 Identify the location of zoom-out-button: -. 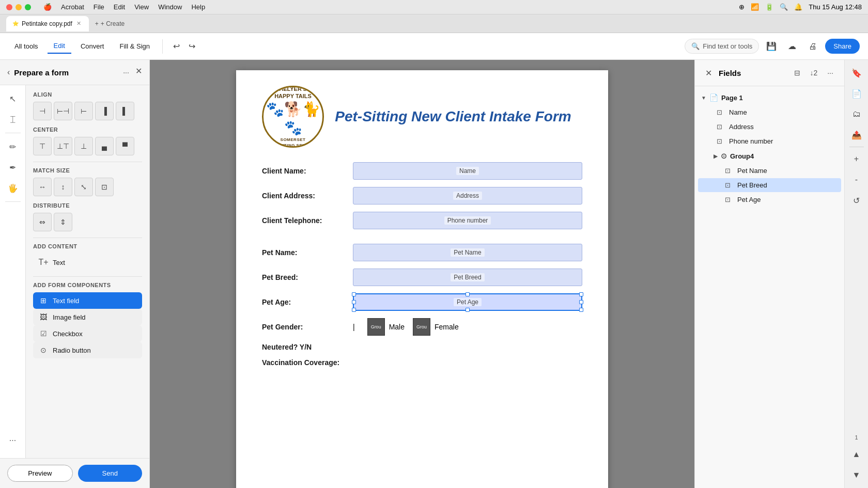
(857, 180).